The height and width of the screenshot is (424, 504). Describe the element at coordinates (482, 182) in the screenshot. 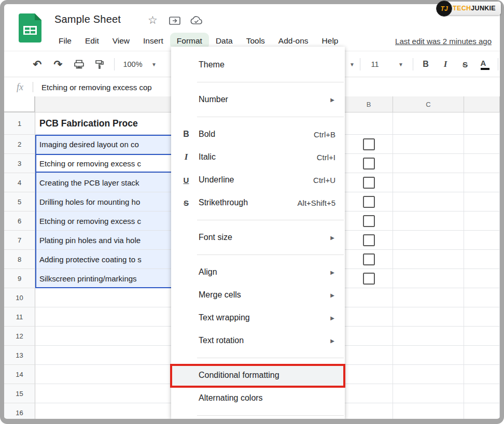

I see `cell-D4` at that location.